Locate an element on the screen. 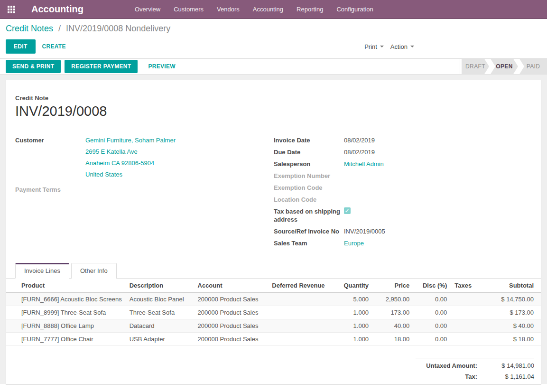  nav-item-configuration: Configuration is located at coordinates (355, 9).